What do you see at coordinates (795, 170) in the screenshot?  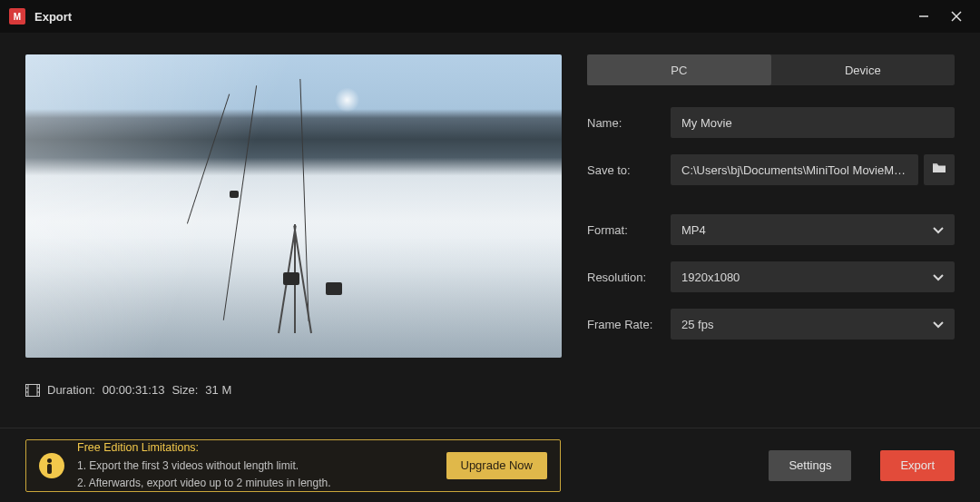 I see `save-to-input` at bounding box center [795, 170].